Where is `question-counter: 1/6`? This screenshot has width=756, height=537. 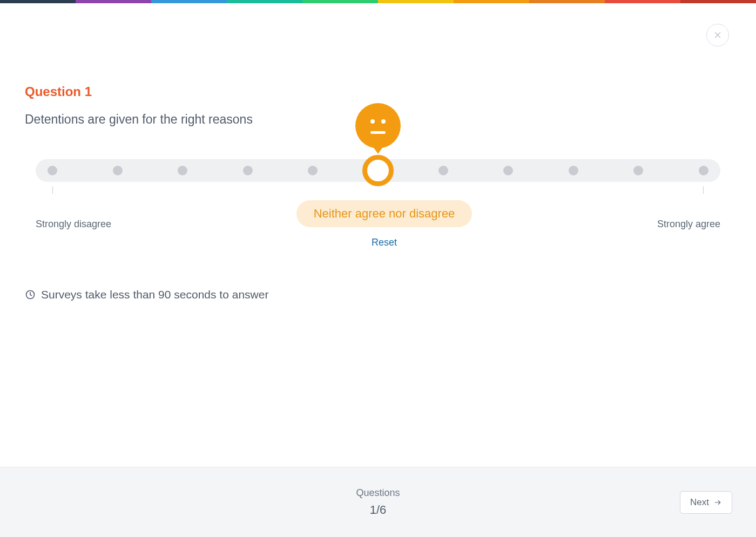 question-counter: 1/6 is located at coordinates (378, 510).